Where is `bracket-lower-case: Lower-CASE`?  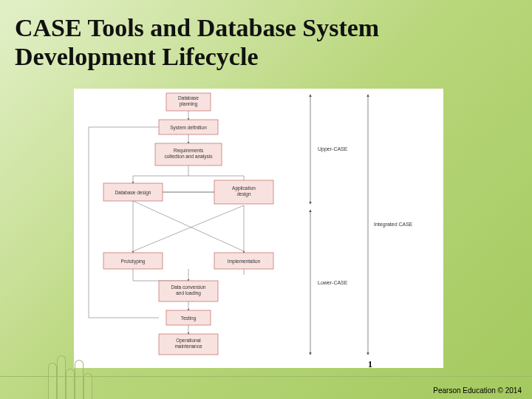 bracket-lower-case: Lower-CASE is located at coordinates (330, 282).